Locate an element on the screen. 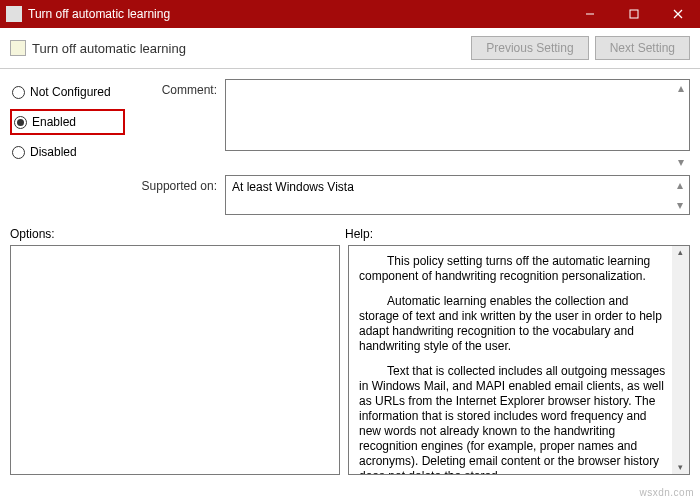  help-label: Help: is located at coordinates (359, 234).